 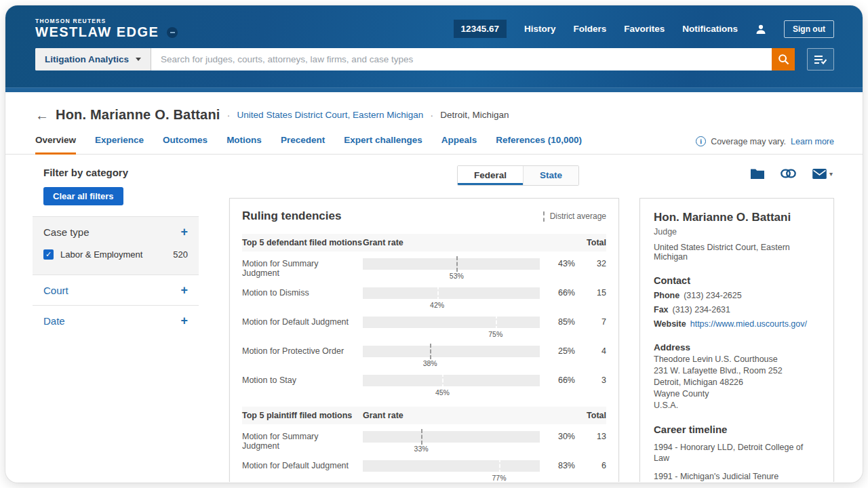 What do you see at coordinates (94, 60) in the screenshot?
I see `search-scope-dropdown: Litigation Analytics` at bounding box center [94, 60].